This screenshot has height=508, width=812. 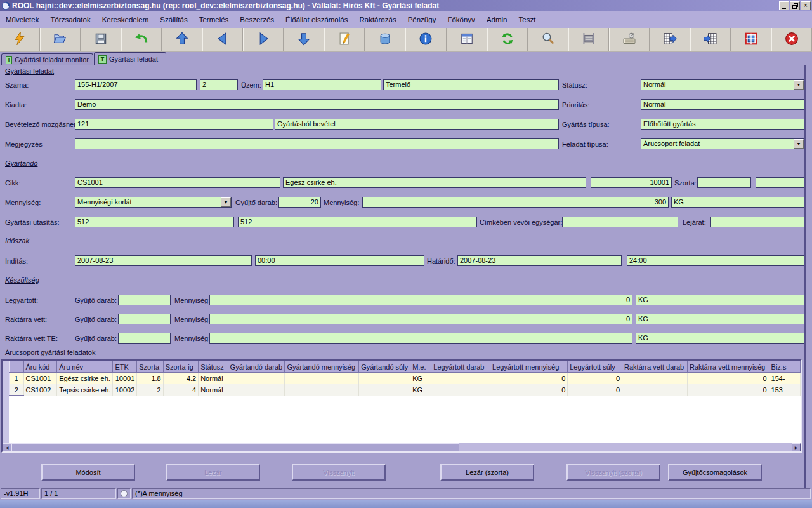 What do you see at coordinates (125, 378) in the screenshot?
I see `cell-etk: 10001` at bounding box center [125, 378].